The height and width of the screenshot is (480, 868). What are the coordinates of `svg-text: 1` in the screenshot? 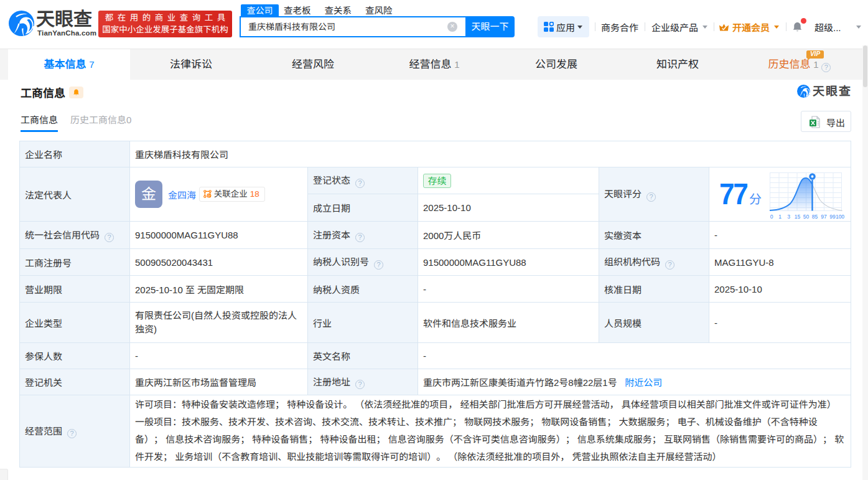 It's located at (780, 217).